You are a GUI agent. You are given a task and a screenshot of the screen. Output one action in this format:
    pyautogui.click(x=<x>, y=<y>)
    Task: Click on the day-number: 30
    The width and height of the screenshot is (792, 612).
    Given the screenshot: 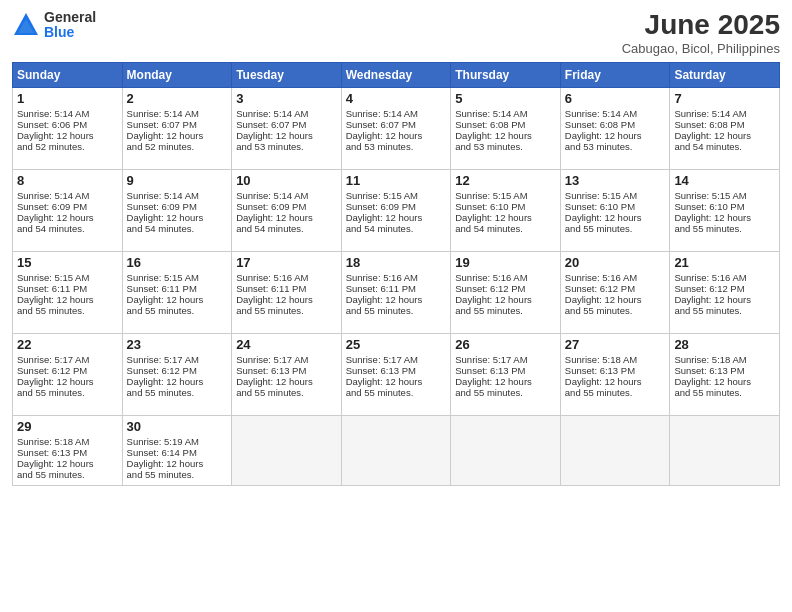 What is the action you would take?
    pyautogui.click(x=178, y=426)
    